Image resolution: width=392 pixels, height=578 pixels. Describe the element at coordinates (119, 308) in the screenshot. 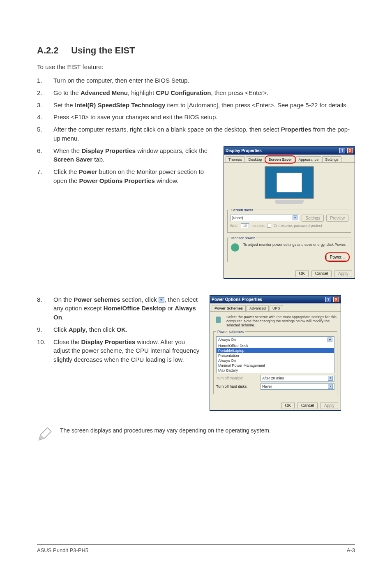

I see `step-8: 8. On the Power schemes section, click ▾…` at that location.